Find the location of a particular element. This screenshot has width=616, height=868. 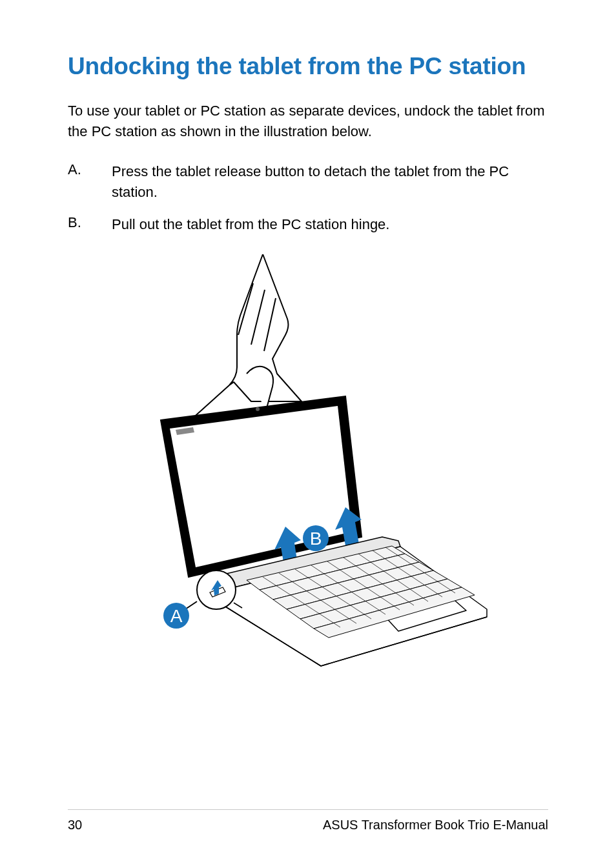

callout-a-label: A is located at coordinates (177, 616).